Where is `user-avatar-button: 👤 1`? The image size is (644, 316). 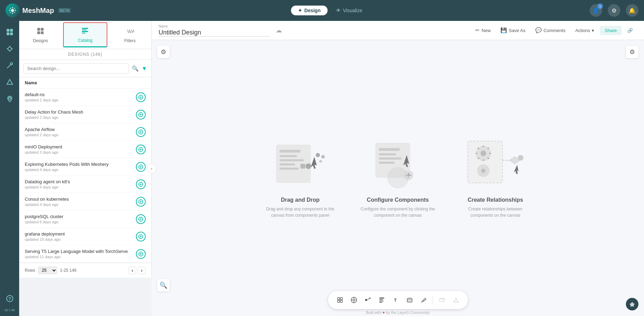
user-avatar-button: 👤 1 is located at coordinates (596, 10).